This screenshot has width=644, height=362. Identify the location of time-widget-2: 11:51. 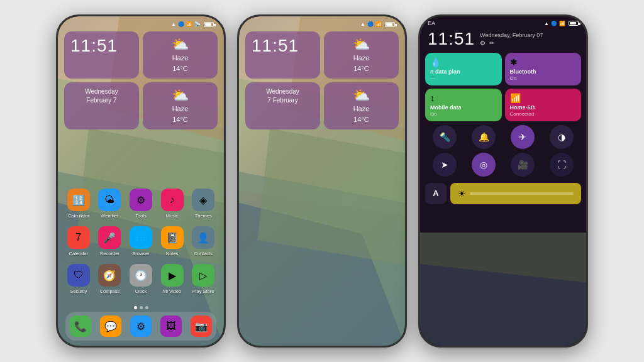
(283, 55).